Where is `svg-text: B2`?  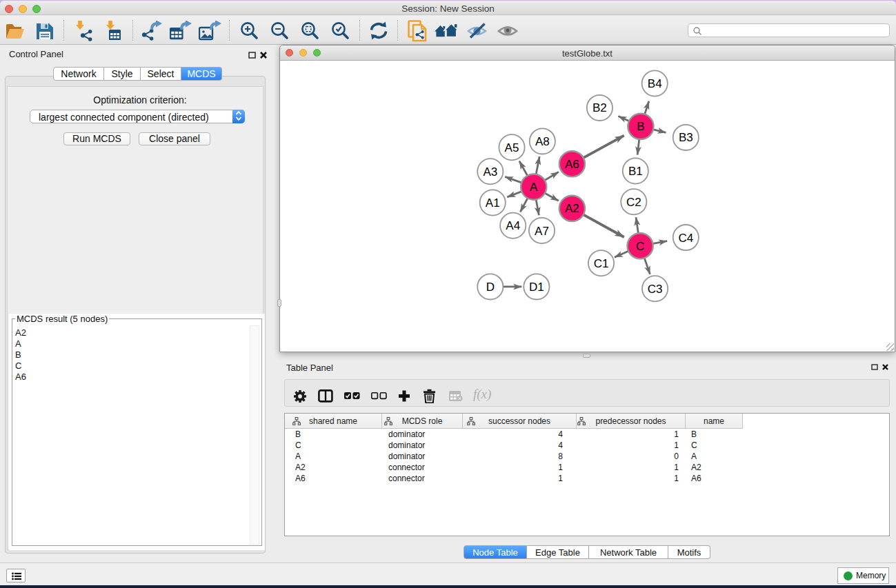
svg-text: B2 is located at coordinates (600, 108).